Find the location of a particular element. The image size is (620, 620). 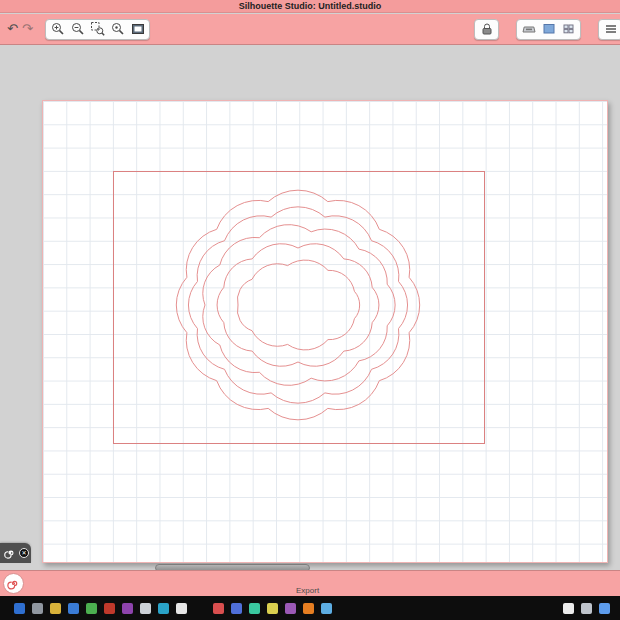

menu-button is located at coordinates (610, 30).